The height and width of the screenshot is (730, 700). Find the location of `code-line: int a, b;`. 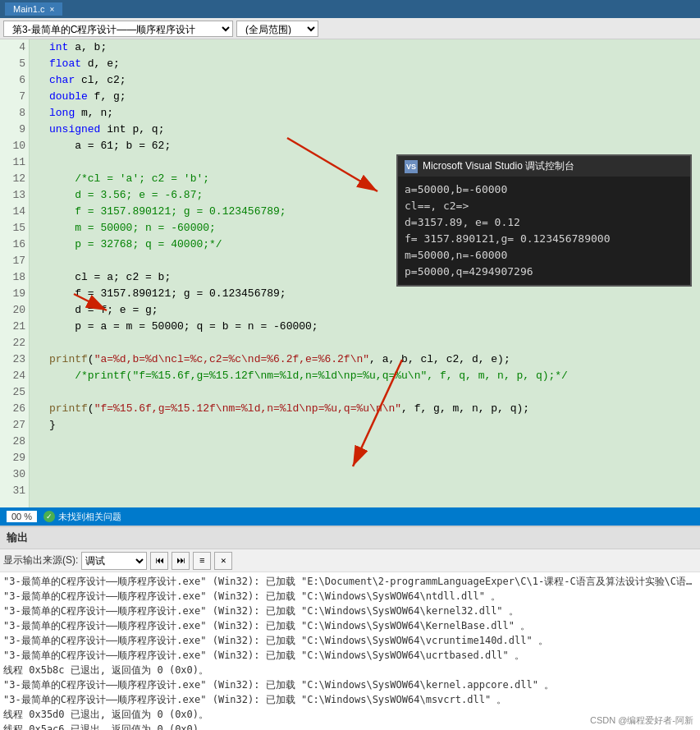

code-line: int a, b; is located at coordinates (374, 48).